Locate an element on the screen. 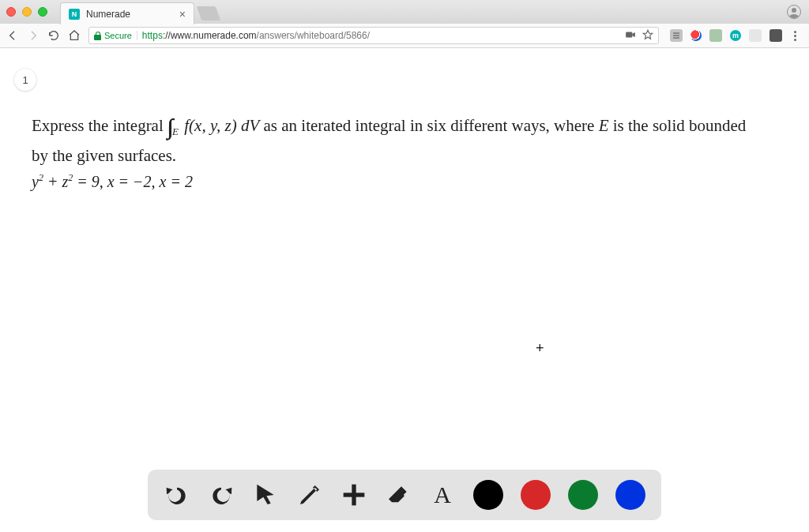 The width and height of the screenshot is (809, 532). redo-button is located at coordinates (221, 495).